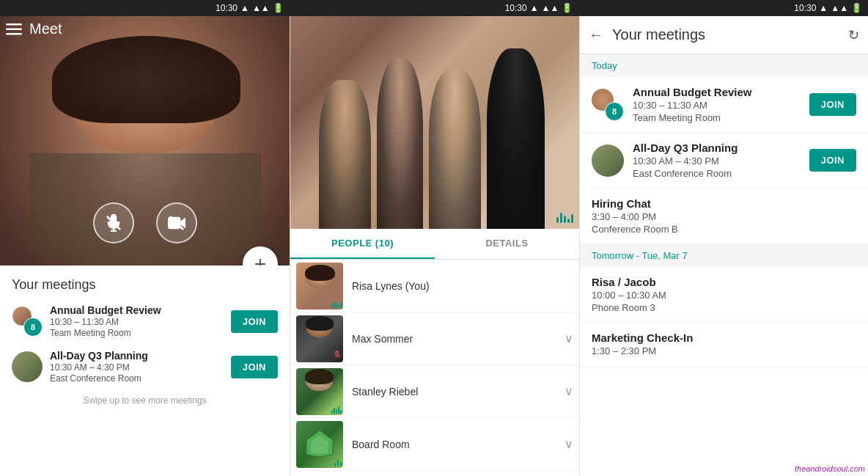  I want to click on p3-meeting-2-info: All-Day Q3 Planning 10:30 AM – 4:30 PM E…, so click(717, 160).